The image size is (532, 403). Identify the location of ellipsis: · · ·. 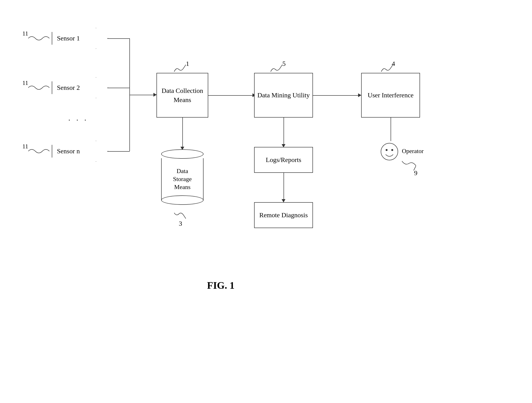
(78, 120).